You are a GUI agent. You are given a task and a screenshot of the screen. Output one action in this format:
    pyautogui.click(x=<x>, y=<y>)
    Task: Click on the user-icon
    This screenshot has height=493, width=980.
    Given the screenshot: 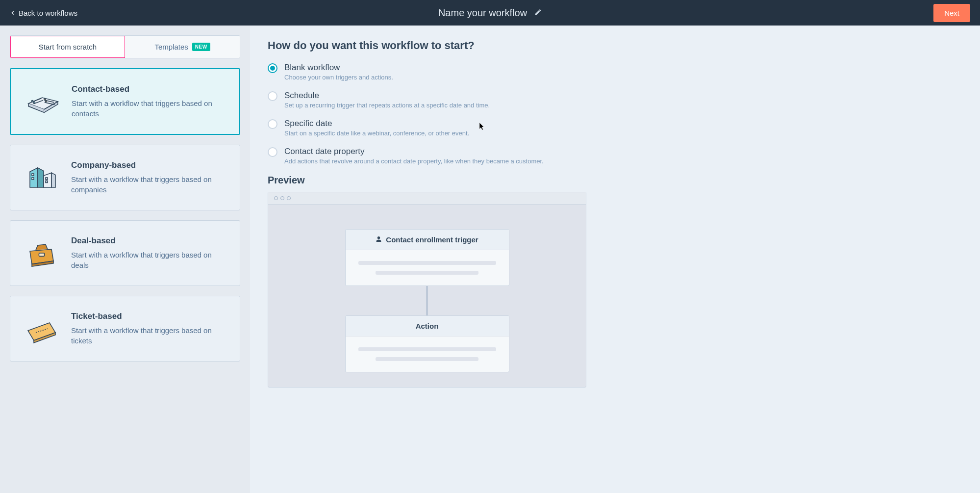 What is the action you would take?
    pyautogui.click(x=378, y=239)
    